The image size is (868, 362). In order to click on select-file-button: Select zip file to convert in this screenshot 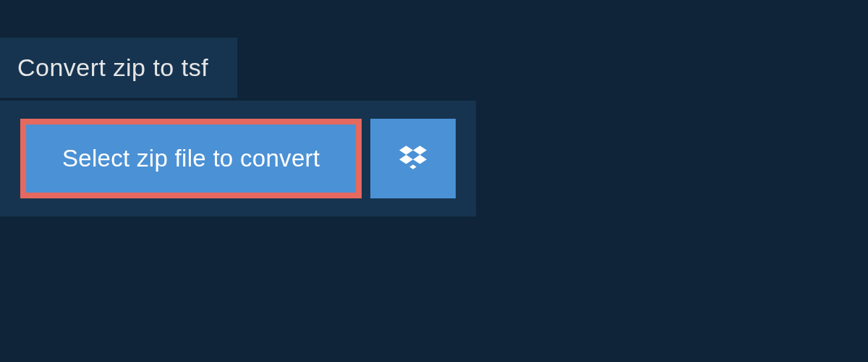, I will do `click(191, 159)`.